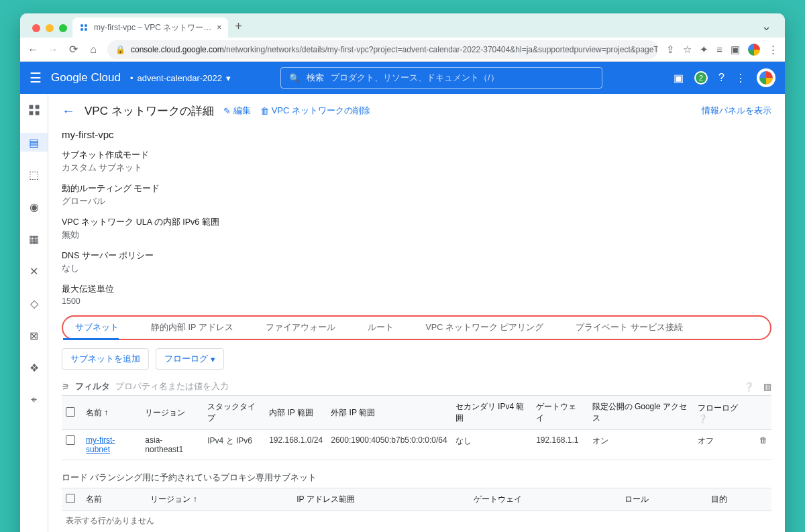 The height and width of the screenshot is (532, 805). What do you see at coordinates (737, 111) in the screenshot?
I see `show-info-panel-button: 情報パネルを表示` at bounding box center [737, 111].